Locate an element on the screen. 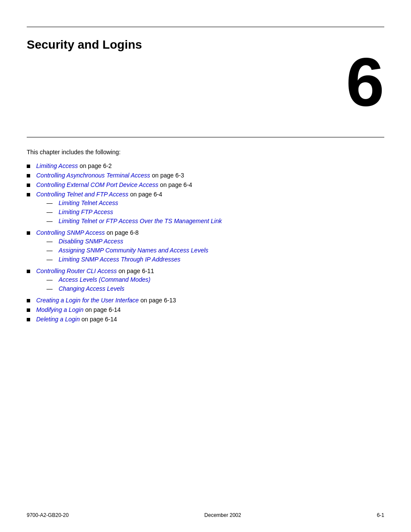 Image resolution: width=411 pixels, height=532 pixels. sub-list-telnet-ftp: — Limiting Telnet Access — Limiting FTP … is located at coordinates (215, 212).